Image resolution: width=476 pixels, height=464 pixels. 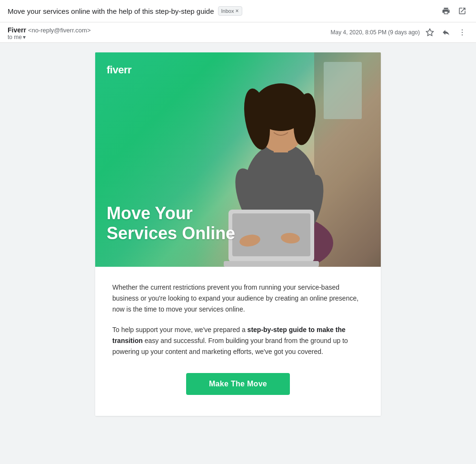 I want to click on sender-name: Fiverr, so click(x=17, y=30).